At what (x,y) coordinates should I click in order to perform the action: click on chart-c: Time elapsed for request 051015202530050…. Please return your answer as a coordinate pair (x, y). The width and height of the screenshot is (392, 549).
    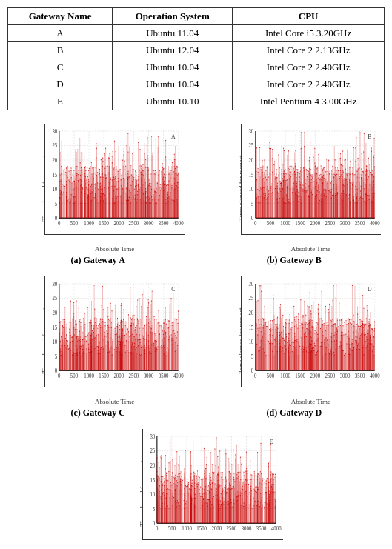
    Looking at the image, I should click on (98, 347).